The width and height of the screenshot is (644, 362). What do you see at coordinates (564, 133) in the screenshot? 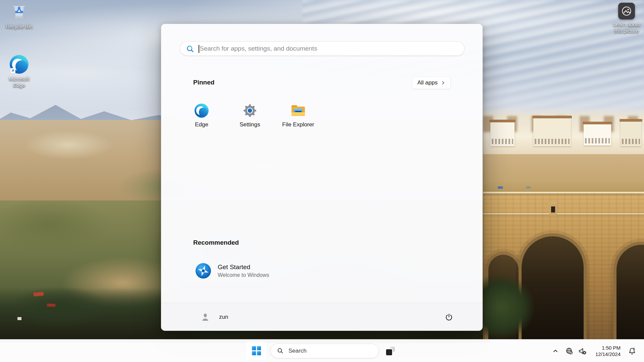
I see `wallpaper-village` at bounding box center [564, 133].